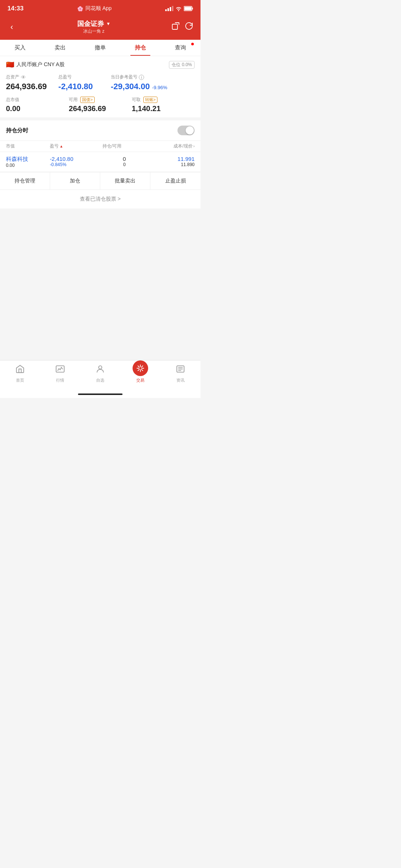  I want to click on nav-market-label: 行情, so click(60, 380).